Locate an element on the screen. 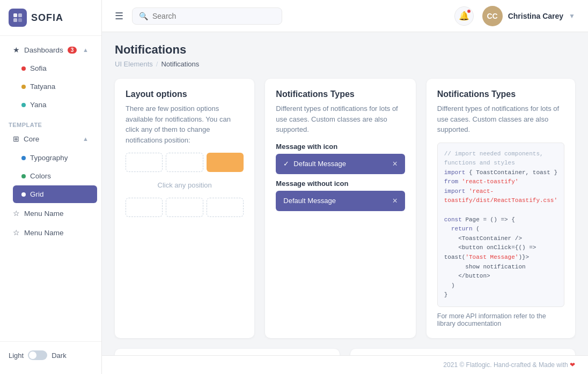 Image resolution: width=588 pixels, height=374 pixels. toast-without-icon: Default Message × is located at coordinates (340, 201).